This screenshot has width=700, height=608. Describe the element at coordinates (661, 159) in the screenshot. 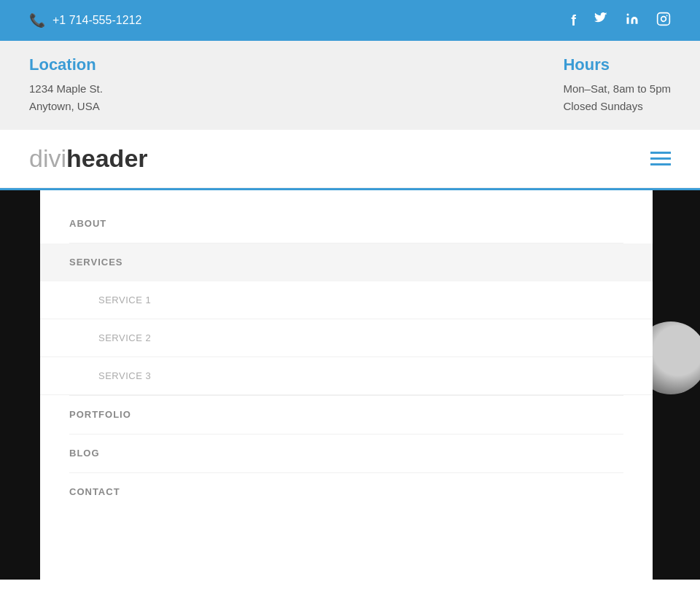

I see `hamburger-button` at that location.